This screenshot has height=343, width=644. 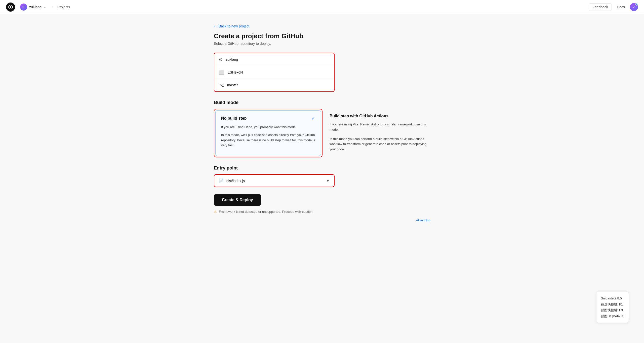 I want to click on app-header: Z zui-lang ⌄ › Projects Feedback Docs Z, so click(x=322, y=7).